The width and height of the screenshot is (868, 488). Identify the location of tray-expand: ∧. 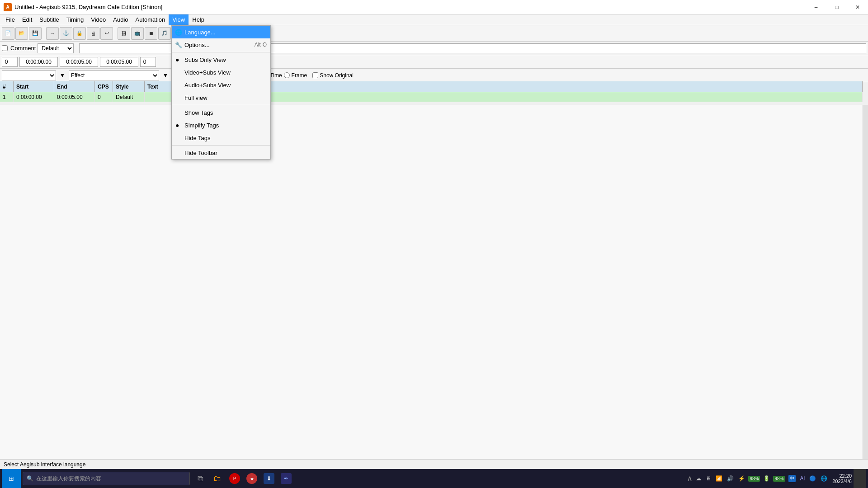
(690, 479).